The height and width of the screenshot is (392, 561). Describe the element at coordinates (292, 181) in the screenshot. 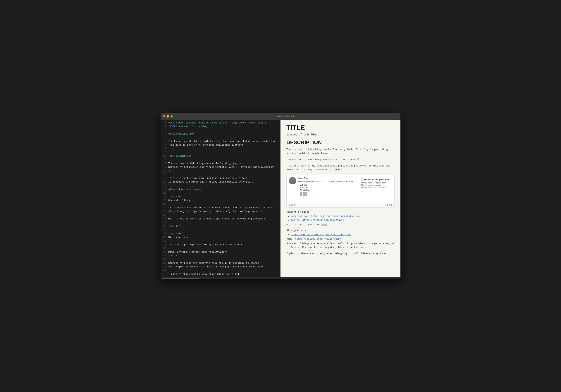

I see `avatar-image` at that location.